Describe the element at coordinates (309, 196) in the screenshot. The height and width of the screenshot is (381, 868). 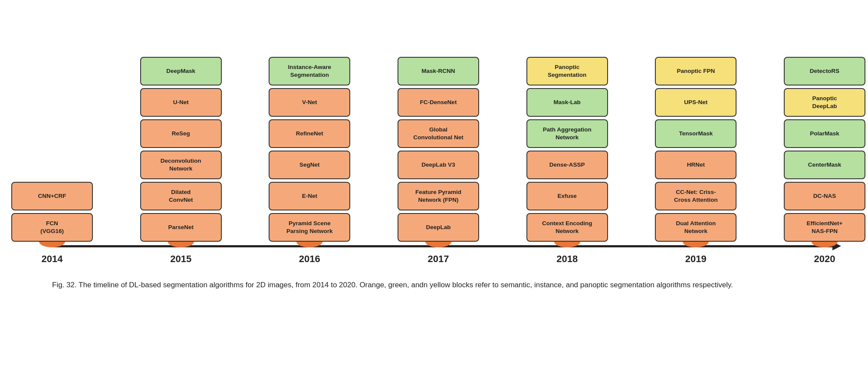
I see `algo-box-e-net: E-Net` at that location.